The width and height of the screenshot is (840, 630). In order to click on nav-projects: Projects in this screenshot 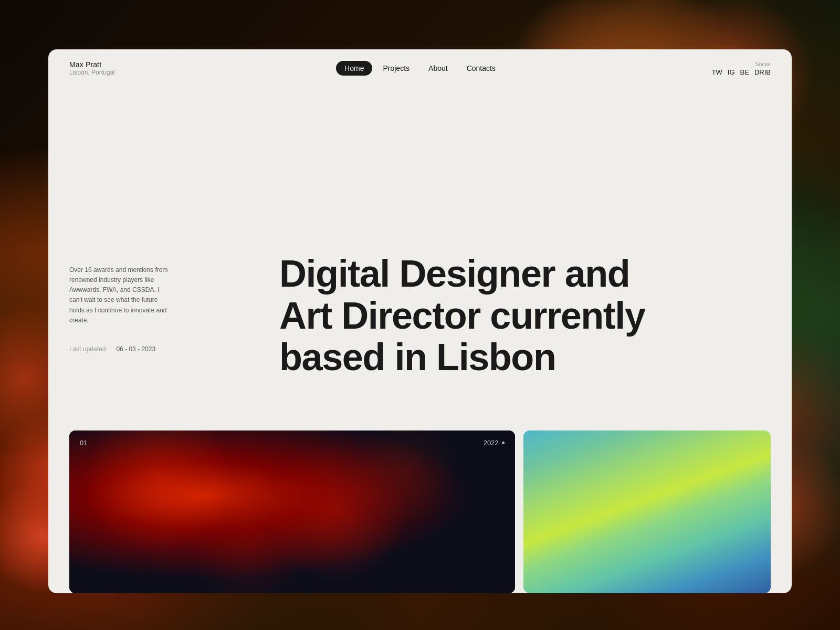, I will do `click(396, 68)`.